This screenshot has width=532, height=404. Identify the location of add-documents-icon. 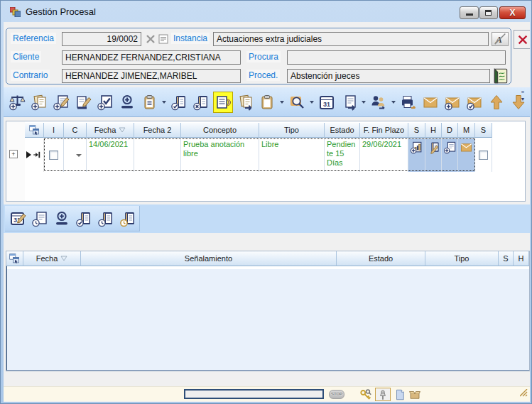
(39, 102).